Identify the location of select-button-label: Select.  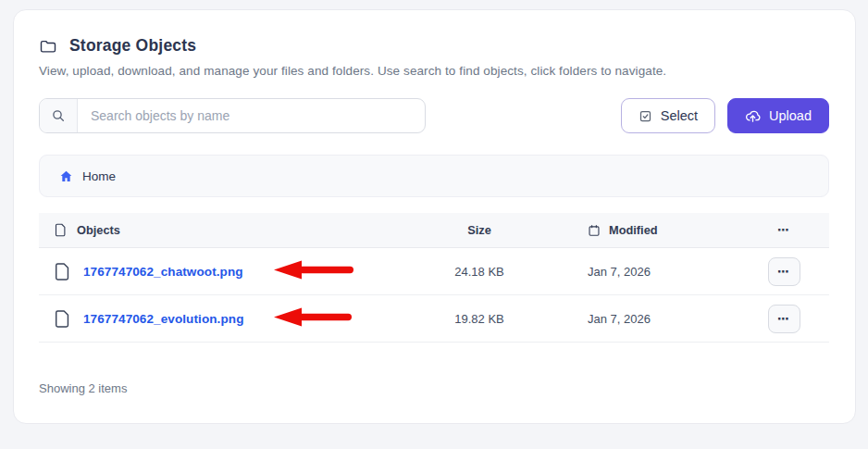
(679, 116).